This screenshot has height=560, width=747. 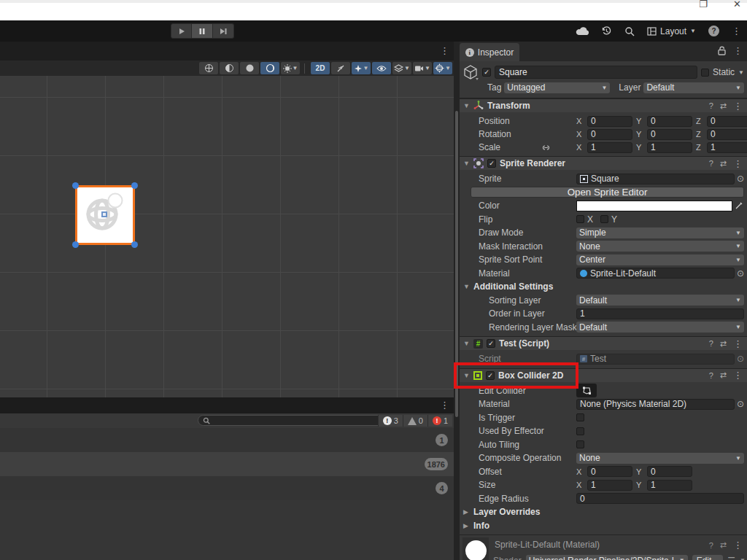 What do you see at coordinates (290, 69) in the screenshot?
I see `debug-options-button: ▼` at bounding box center [290, 69].